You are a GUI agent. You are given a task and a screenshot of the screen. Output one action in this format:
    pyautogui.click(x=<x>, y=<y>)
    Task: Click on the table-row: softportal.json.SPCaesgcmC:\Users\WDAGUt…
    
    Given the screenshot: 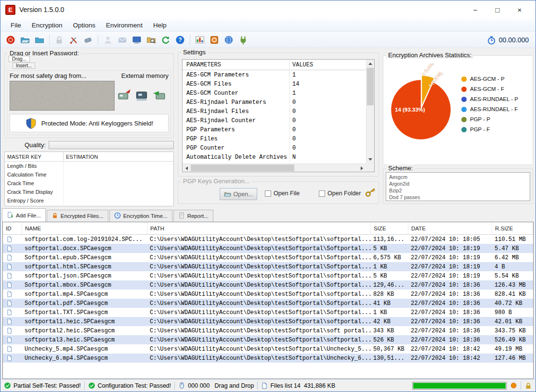 What is the action you would take?
    pyautogui.click(x=268, y=276)
    